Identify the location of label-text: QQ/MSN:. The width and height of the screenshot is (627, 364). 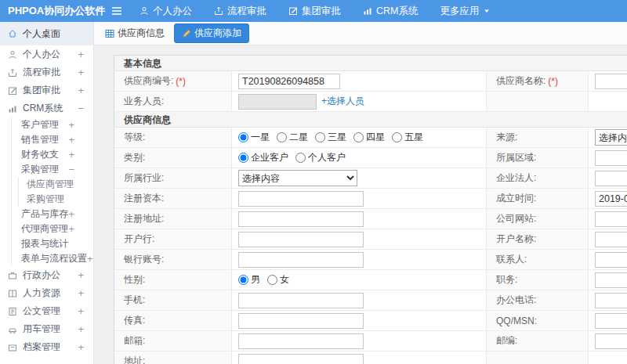
(516, 321).